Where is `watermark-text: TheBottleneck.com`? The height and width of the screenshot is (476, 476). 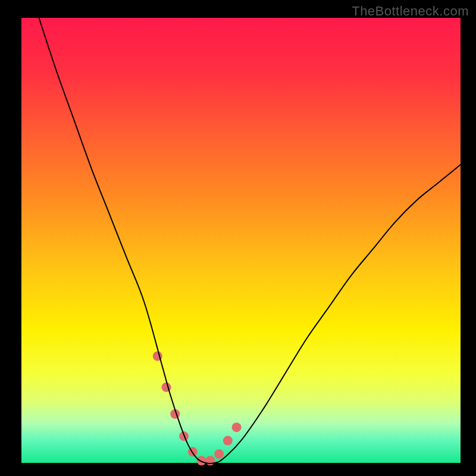
watermark-text: TheBottleneck.com is located at coordinates (411, 11).